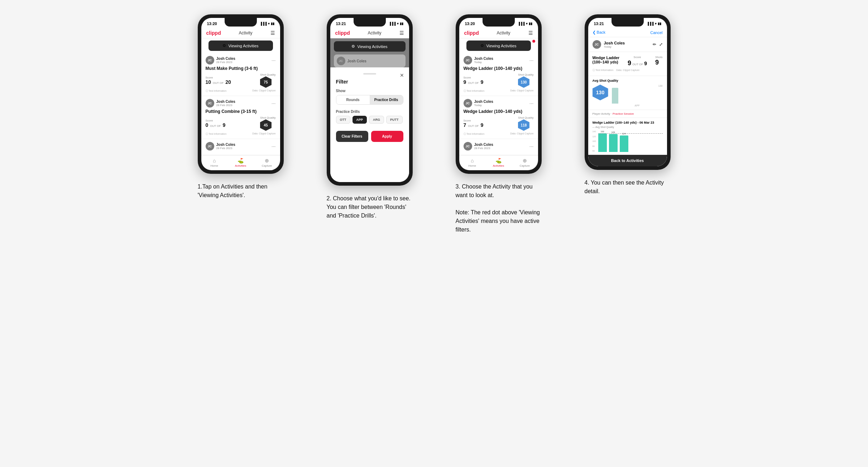  I want to click on detail-shots: 9, so click(646, 63).